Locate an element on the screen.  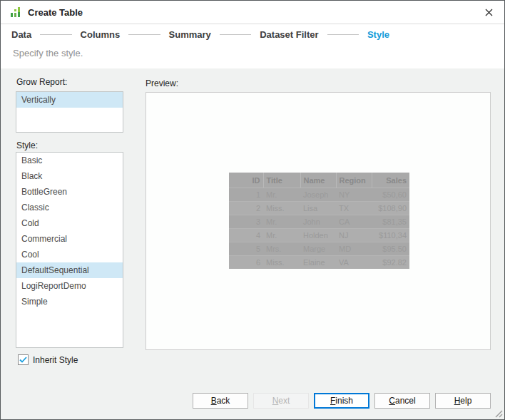
preview-cell: John is located at coordinates (318, 222).